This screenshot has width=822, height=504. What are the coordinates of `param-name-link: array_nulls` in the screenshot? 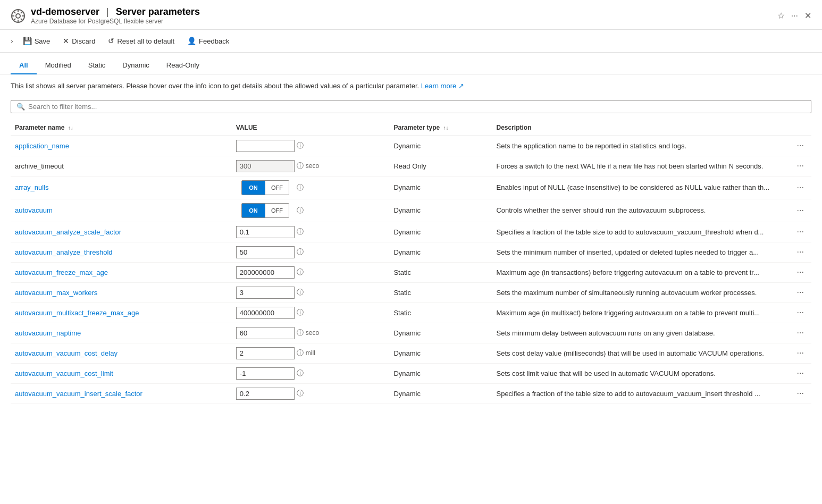 It's located at (32, 187).